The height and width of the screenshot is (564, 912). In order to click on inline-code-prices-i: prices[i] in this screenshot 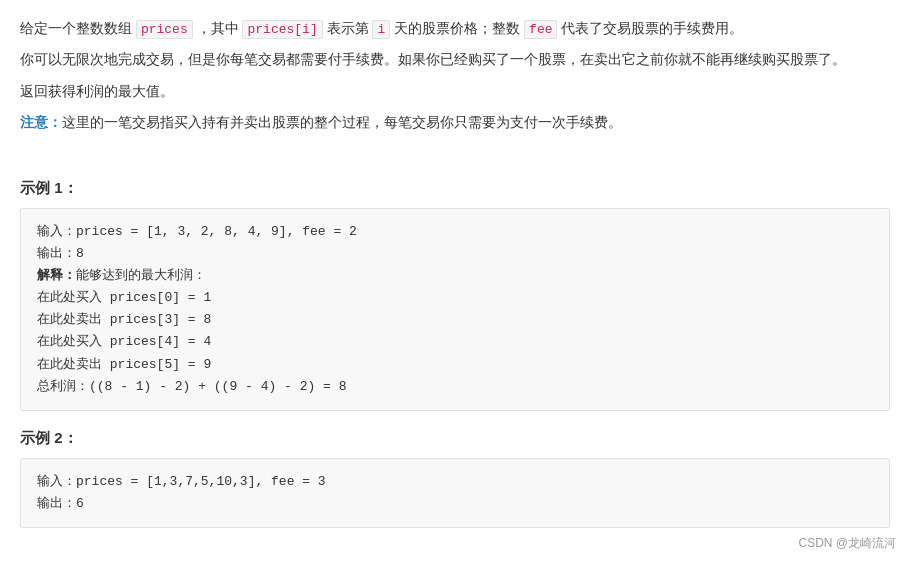, I will do `click(282, 30)`.